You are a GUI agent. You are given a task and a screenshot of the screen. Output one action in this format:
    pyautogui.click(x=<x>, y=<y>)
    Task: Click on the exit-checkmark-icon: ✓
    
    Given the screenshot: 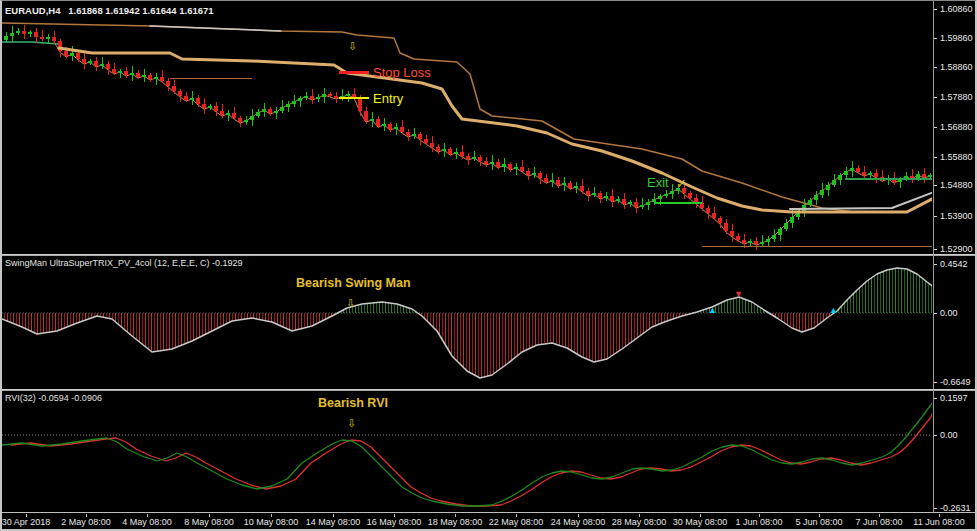 What is the action you would take?
    pyautogui.click(x=682, y=184)
    